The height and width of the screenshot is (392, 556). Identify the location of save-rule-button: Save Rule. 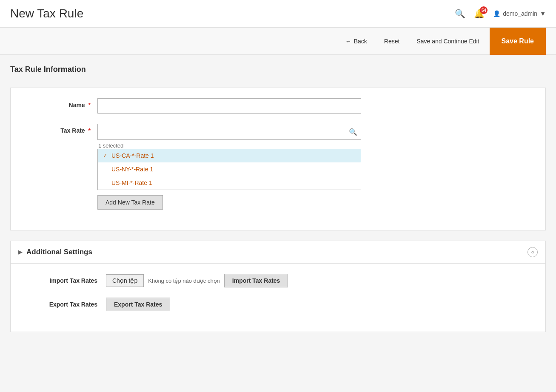
(518, 41).